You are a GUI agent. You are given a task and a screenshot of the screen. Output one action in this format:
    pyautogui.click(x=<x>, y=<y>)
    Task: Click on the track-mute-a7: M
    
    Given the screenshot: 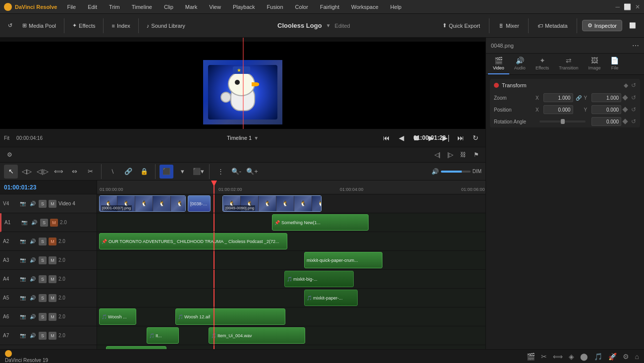 What is the action you would take?
    pyautogui.click(x=53, y=336)
    